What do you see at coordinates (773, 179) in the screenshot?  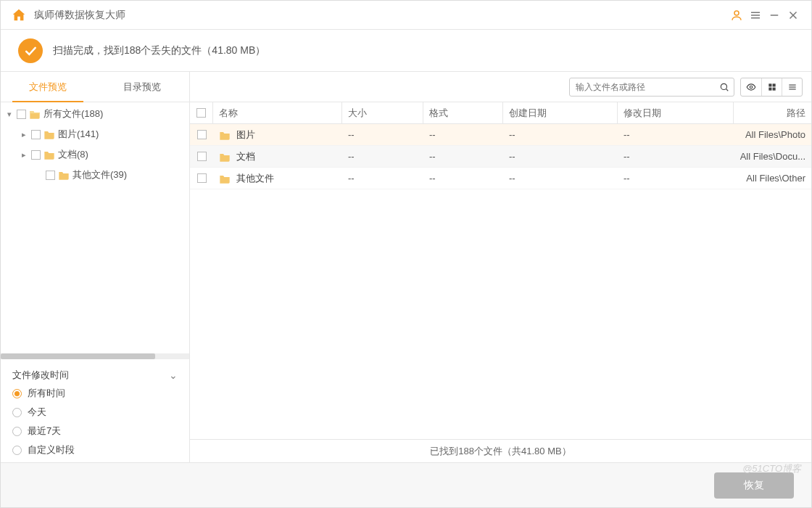 I see `cell-path: All Files\Other` at bounding box center [773, 179].